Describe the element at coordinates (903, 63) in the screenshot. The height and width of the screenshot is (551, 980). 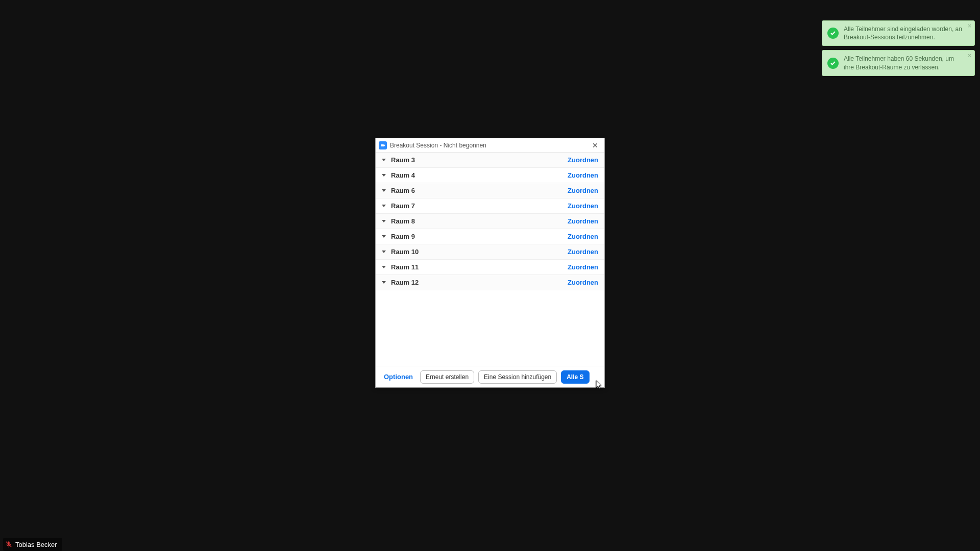
I see `toast-message: Alle Teilnehmer haben 60 Sekunden, um ih…` at that location.